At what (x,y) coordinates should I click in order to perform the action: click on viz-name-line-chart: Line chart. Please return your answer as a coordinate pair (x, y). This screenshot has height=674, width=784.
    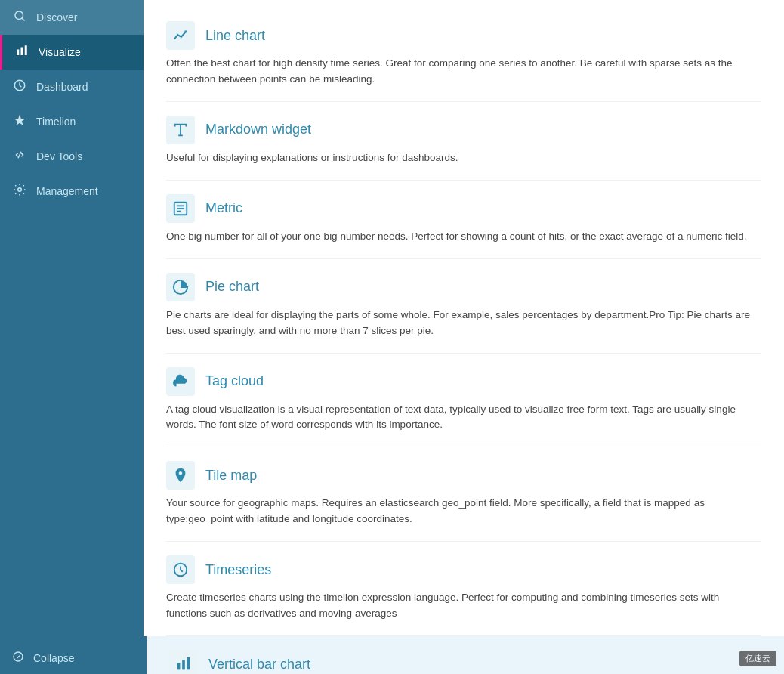
    Looking at the image, I should click on (236, 36).